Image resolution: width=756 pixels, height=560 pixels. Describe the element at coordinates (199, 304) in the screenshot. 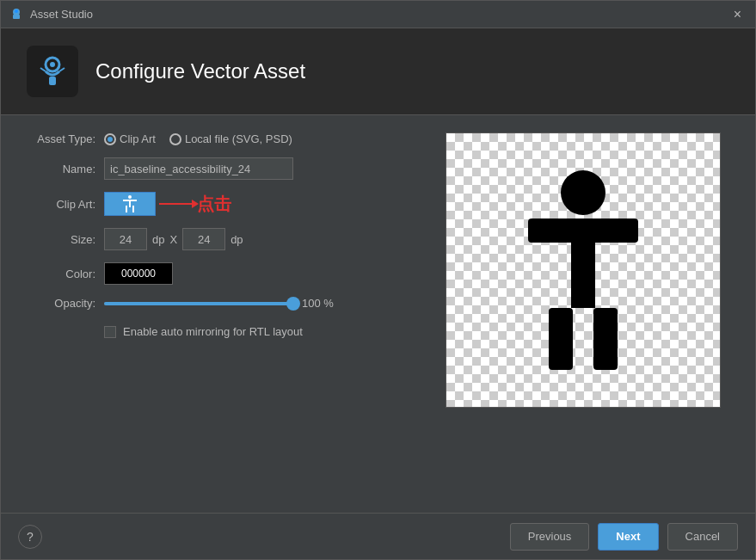

I see `opacity-slider-fill` at that location.